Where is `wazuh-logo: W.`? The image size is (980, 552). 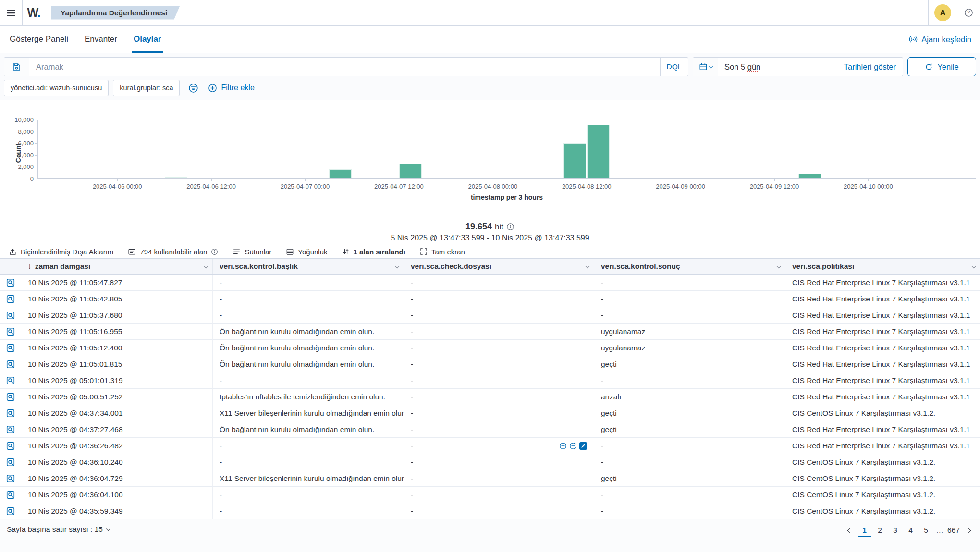
wazuh-logo: W. is located at coordinates (34, 12).